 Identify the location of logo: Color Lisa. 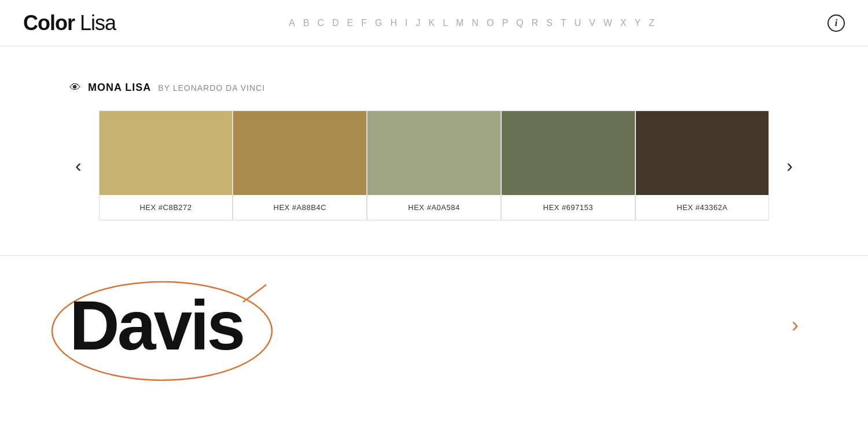
(69, 23).